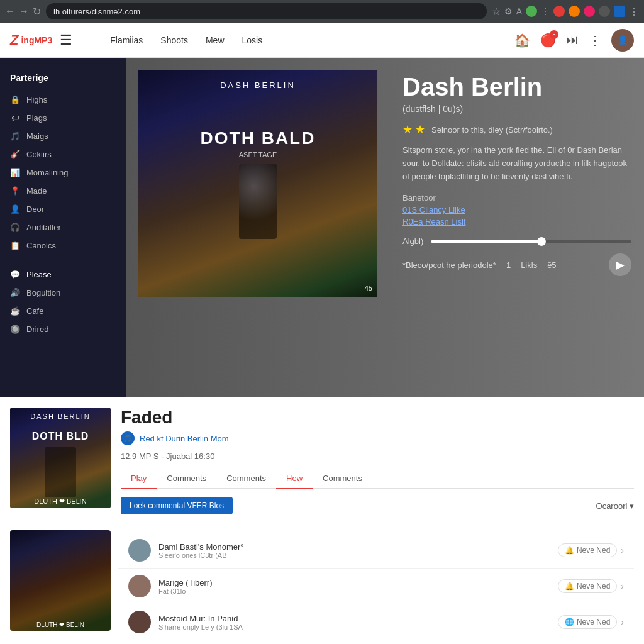 Image resolution: width=644 pixels, height=644 pixels. I want to click on player-label: Algbl), so click(413, 242).